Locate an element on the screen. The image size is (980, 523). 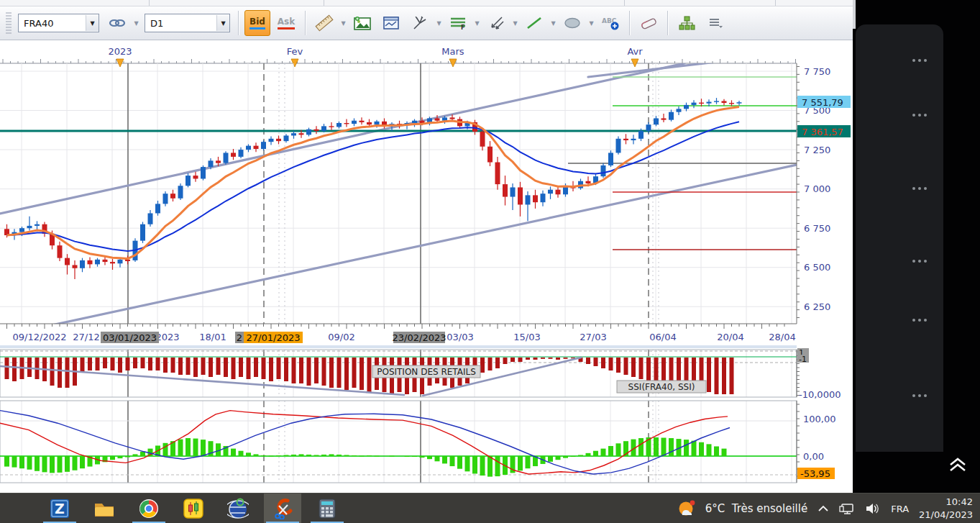
app-sphere is located at coordinates (238, 508).